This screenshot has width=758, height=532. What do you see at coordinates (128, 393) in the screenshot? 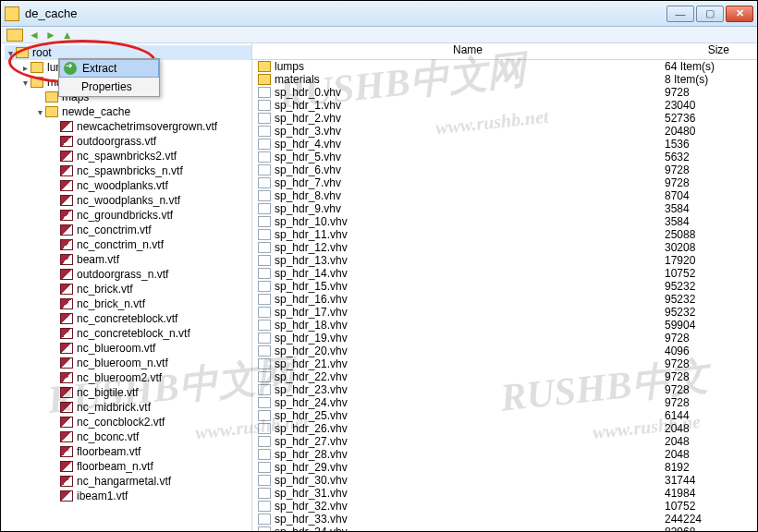
I see `tree-node: nc_bigtile.vtf` at bounding box center [128, 393].